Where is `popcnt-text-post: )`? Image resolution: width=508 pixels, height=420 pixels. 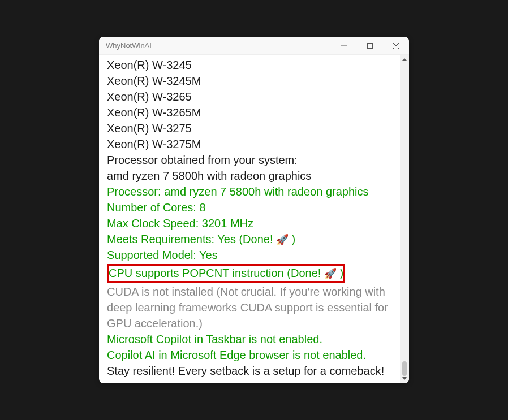 popcnt-text-post: ) is located at coordinates (340, 273).